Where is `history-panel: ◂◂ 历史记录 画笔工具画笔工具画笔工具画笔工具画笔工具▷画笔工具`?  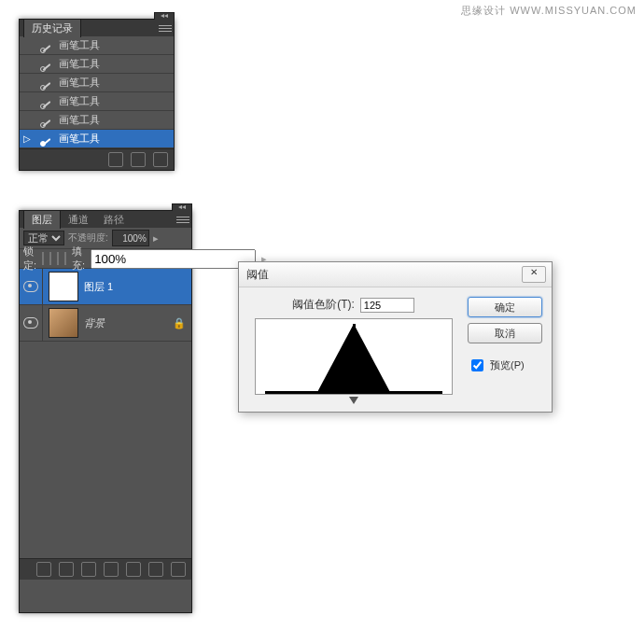
history-panel: ◂◂ 历史记录 画笔工具画笔工具画笔工具画笔工具画笔工具▷画笔工具 is located at coordinates (97, 95).